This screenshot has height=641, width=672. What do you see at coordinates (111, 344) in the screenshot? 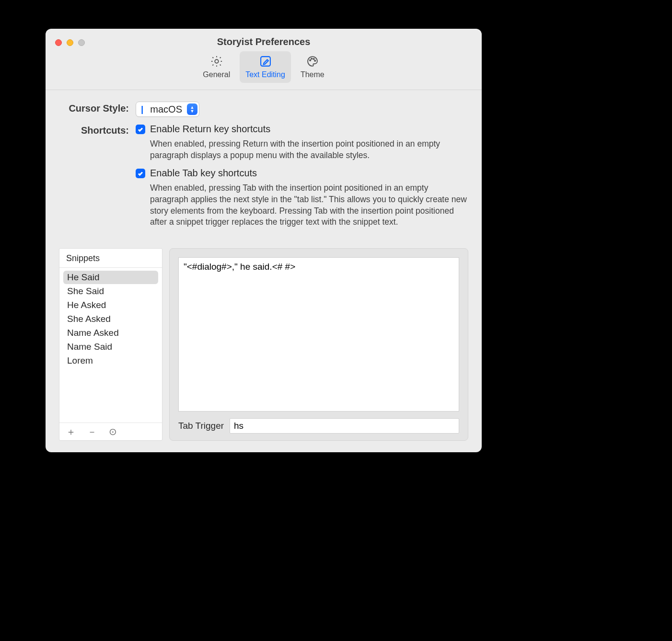
I see `snippets-panel: Snippets He Said She Said He Asked She A…` at bounding box center [111, 344].